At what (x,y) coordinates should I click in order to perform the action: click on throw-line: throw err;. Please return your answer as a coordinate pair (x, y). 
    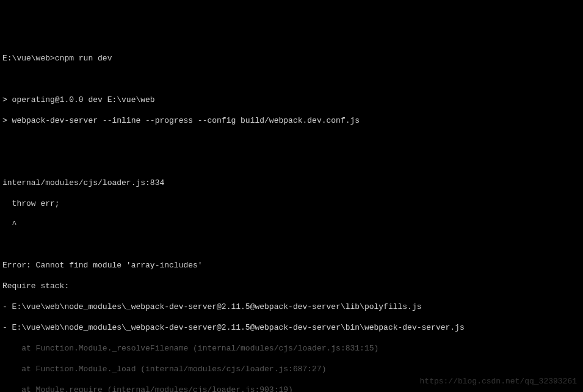
    Looking at the image, I should click on (292, 204).